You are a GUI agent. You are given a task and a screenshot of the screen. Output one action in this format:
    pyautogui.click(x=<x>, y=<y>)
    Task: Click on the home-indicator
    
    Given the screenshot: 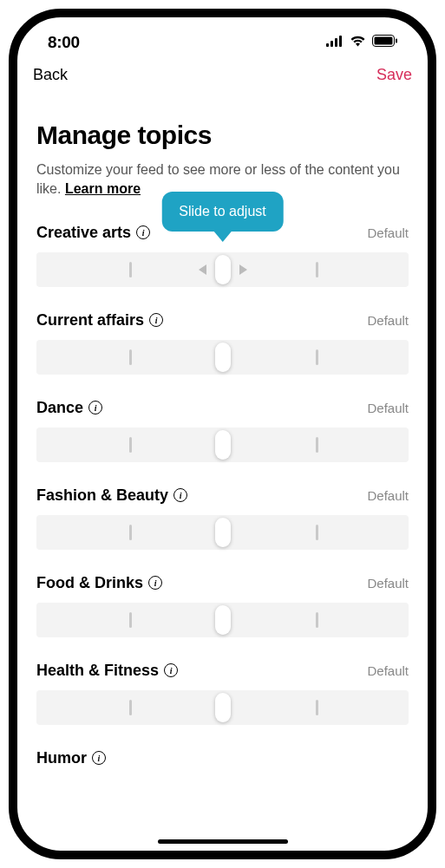 What is the action you would take?
    pyautogui.click(x=223, y=841)
    